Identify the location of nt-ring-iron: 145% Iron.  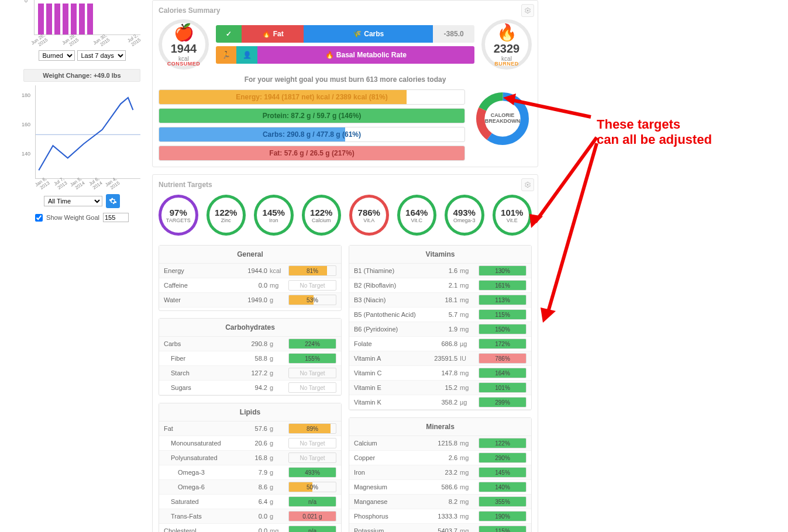
(274, 215).